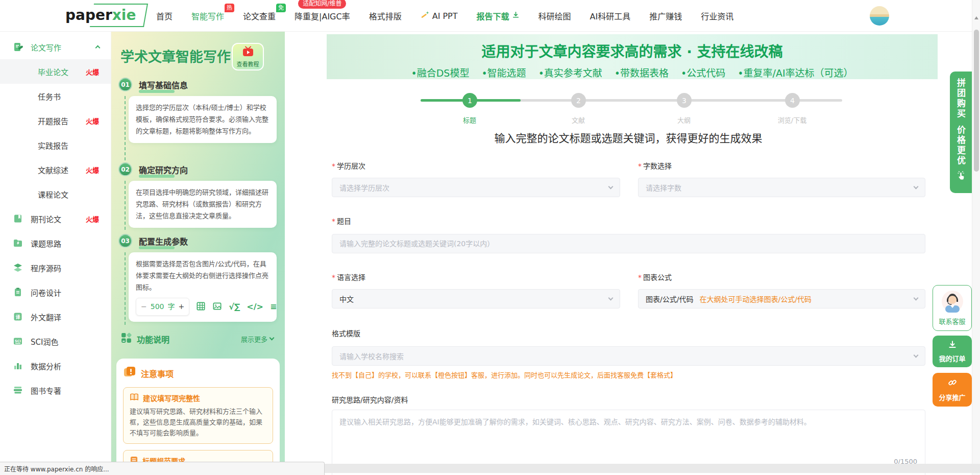  I want to click on language-label: *语言选择, so click(349, 277).